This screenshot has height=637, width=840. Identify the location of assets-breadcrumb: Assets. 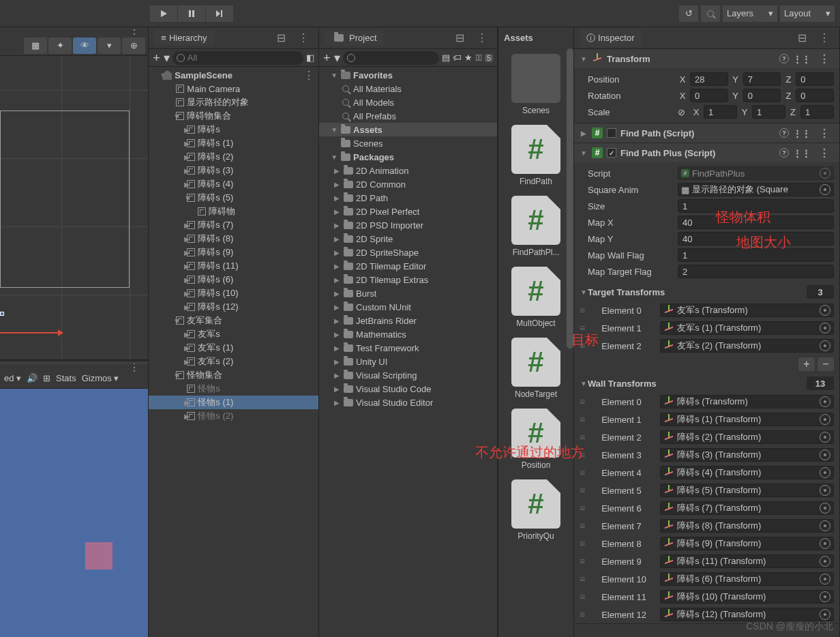
(536, 38).